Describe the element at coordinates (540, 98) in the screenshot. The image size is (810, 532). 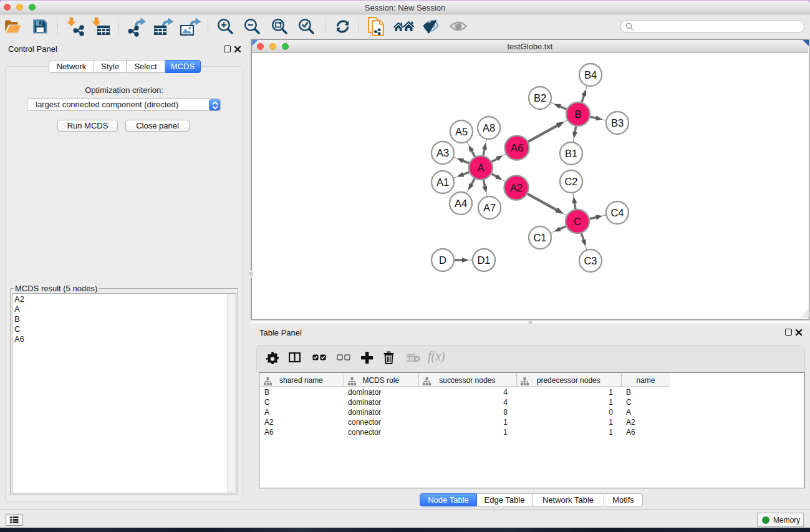
I see `svg-text: B2` at that location.